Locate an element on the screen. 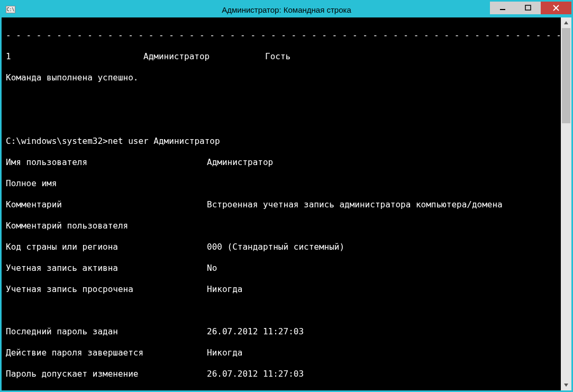  scroll-down-button is located at coordinates (566, 385).